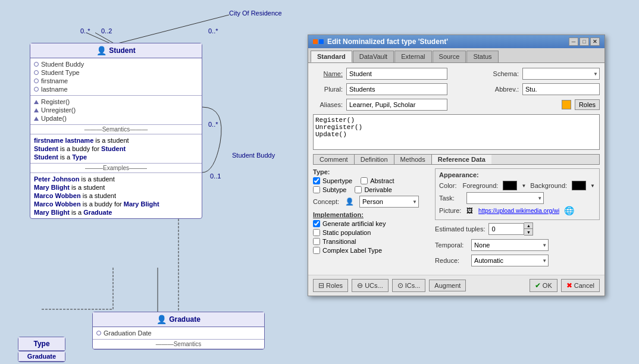 The width and height of the screenshot is (639, 364). I want to click on augment-button: Augment, so click(447, 285).